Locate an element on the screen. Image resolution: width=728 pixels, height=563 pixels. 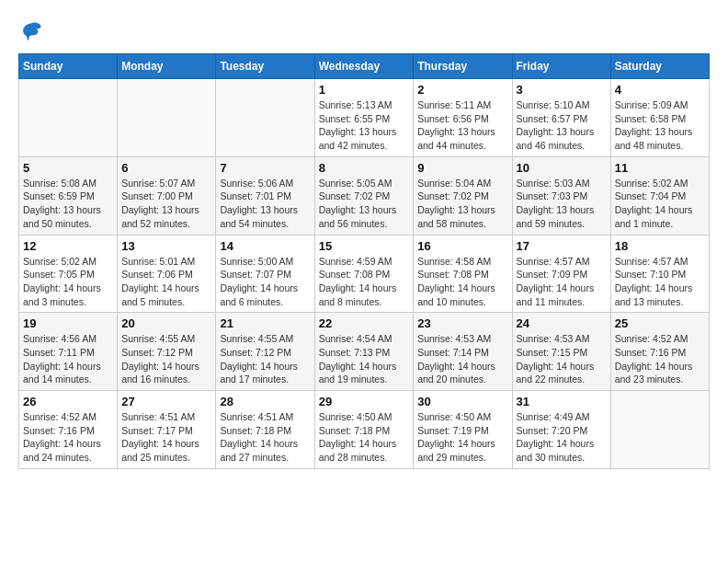
day-detail: Sunrise: 4:53 AM Sunset: 7:14 PM Dayligh… is located at coordinates (462, 359).